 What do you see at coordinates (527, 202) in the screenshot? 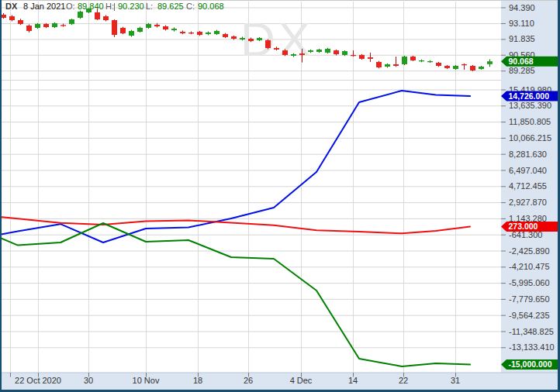
I see `value-axis-label: 2,927.870` at bounding box center [527, 202].